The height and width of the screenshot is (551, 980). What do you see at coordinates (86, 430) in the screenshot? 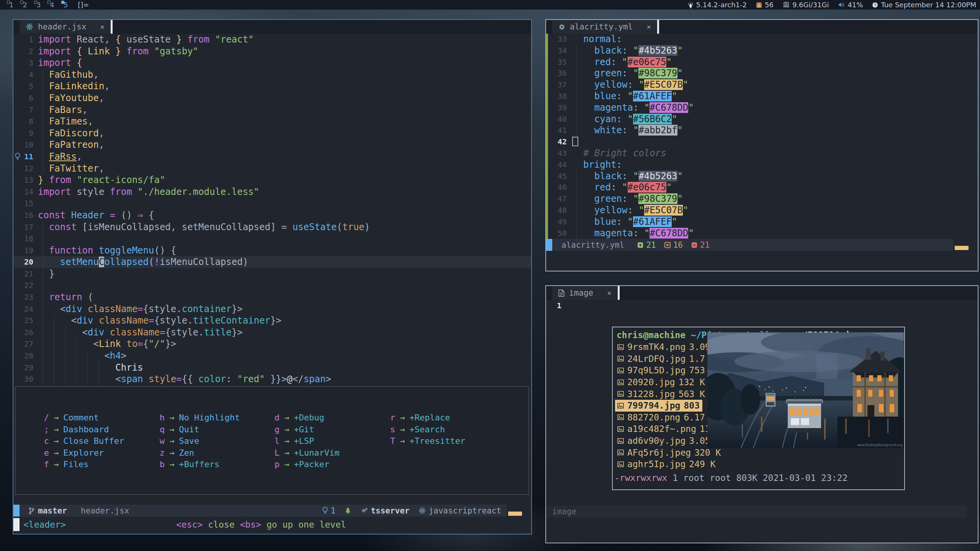
I see `binding-label: Dashboard` at bounding box center [86, 430].